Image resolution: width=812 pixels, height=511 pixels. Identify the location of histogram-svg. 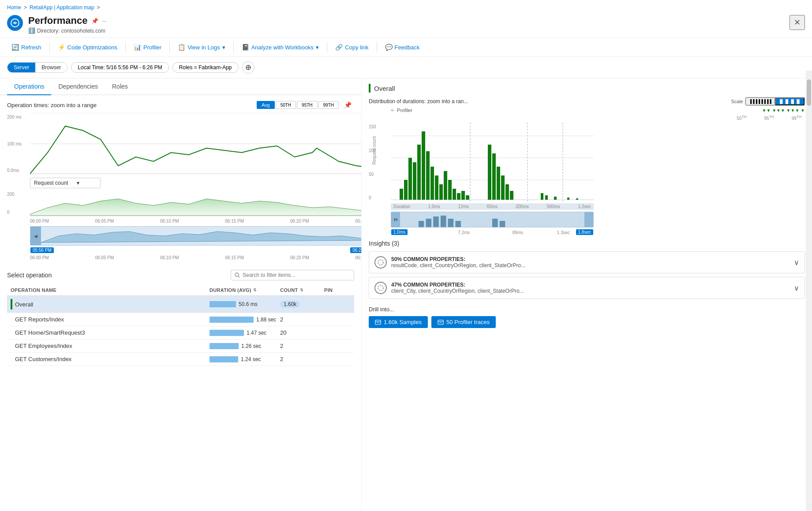
(492, 162).